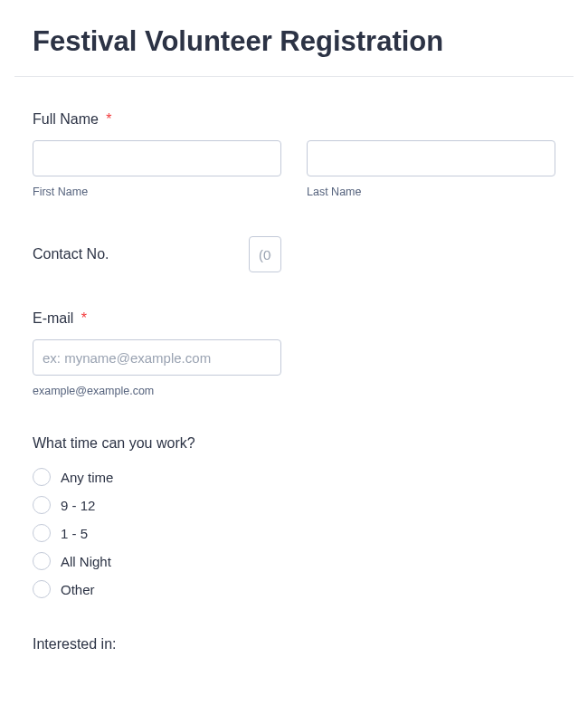 The height and width of the screenshot is (724, 588). Describe the element at coordinates (157, 391) in the screenshot. I see `email-sublabel: example@example.com` at that location.